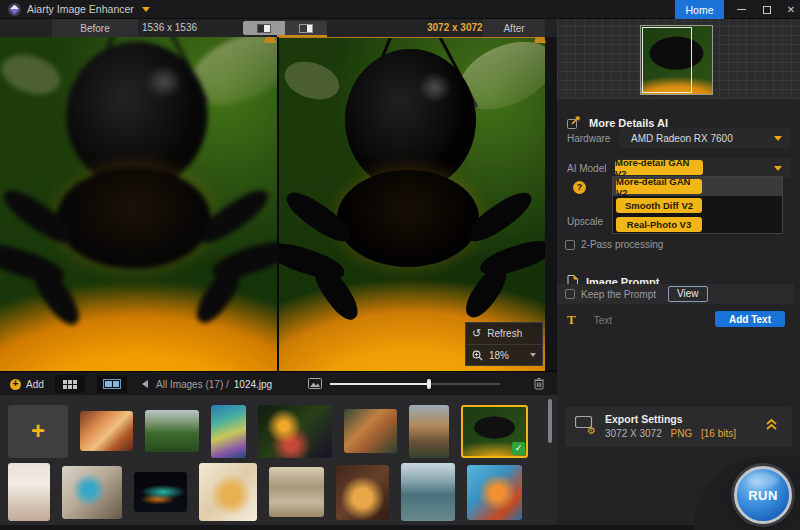  I want to click on delete-icon, so click(539, 384).